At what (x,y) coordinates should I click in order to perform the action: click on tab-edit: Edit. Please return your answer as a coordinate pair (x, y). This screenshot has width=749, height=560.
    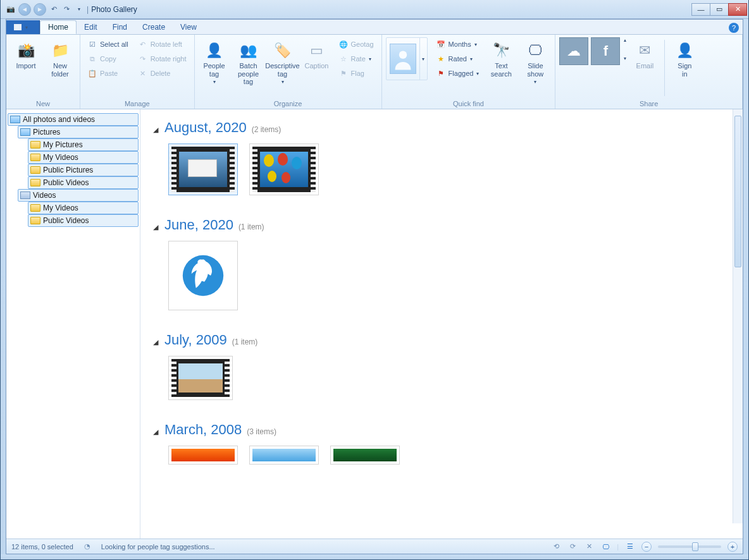
    Looking at the image, I should click on (91, 27).